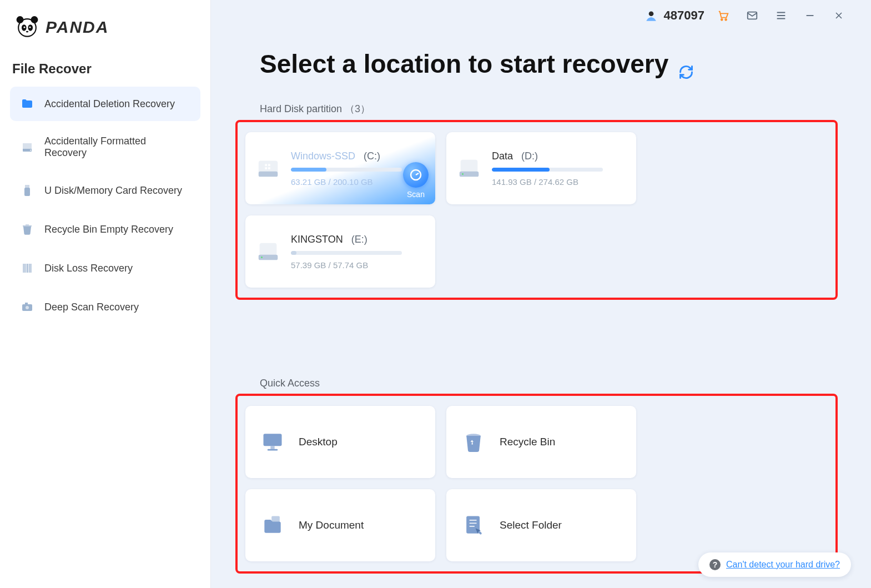 This screenshot has height=588, width=871. I want to click on camera-icon, so click(27, 307).